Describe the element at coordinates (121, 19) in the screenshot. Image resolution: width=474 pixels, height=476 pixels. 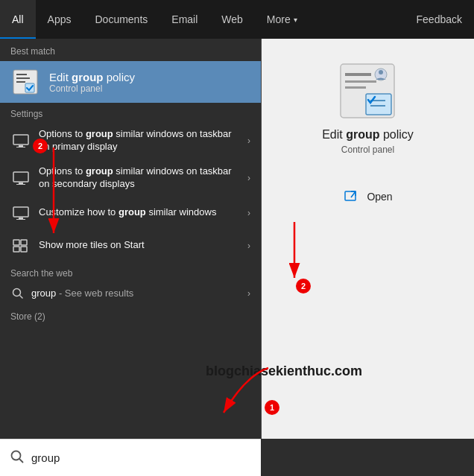
I see `nav-documents-label: Documents` at that location.